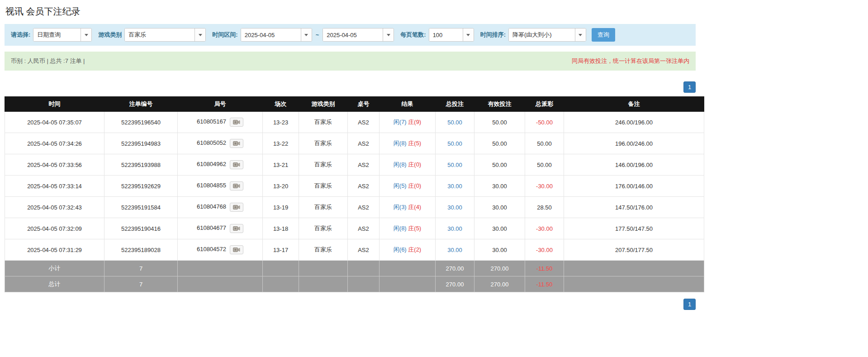 This screenshot has height=357, width=868. What do you see at coordinates (414, 207) in the screenshot?
I see `result-banker: 庄(4)` at bounding box center [414, 207].